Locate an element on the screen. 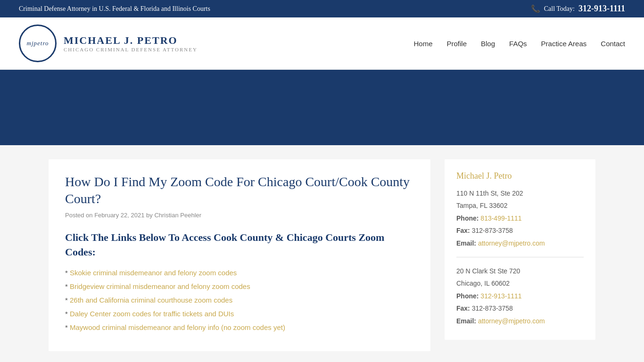 Image resolution: width=644 pixels, height=362 pixels. phone2-line: Phone: 312-913-1111 is located at coordinates (520, 296).